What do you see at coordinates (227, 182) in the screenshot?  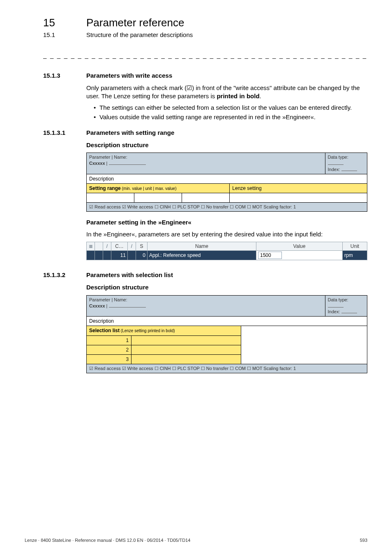 I see `description-table-setting-range: Parameter | Name: Cxxxxx | Data type: In…` at bounding box center [227, 182].